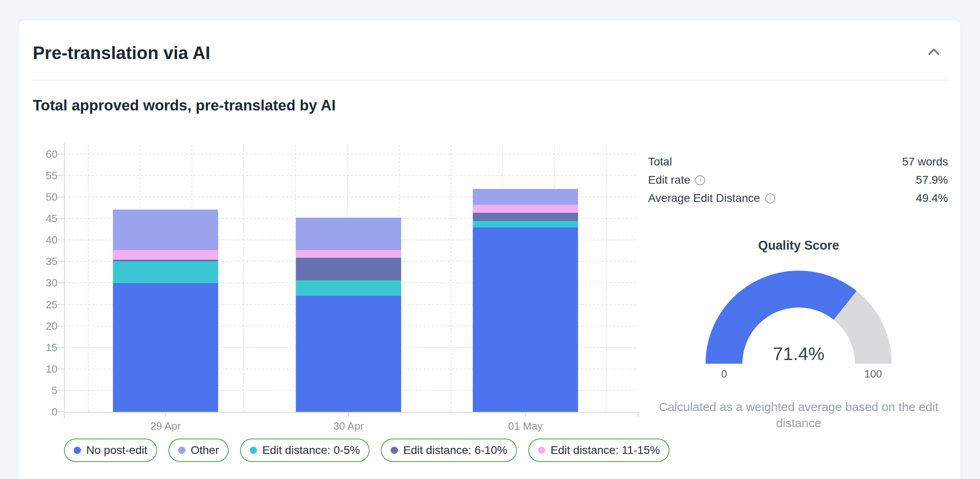 The image size is (980, 479). What do you see at coordinates (44, 240) in the screenshot?
I see `y-axis-tick-label: 40` at bounding box center [44, 240].